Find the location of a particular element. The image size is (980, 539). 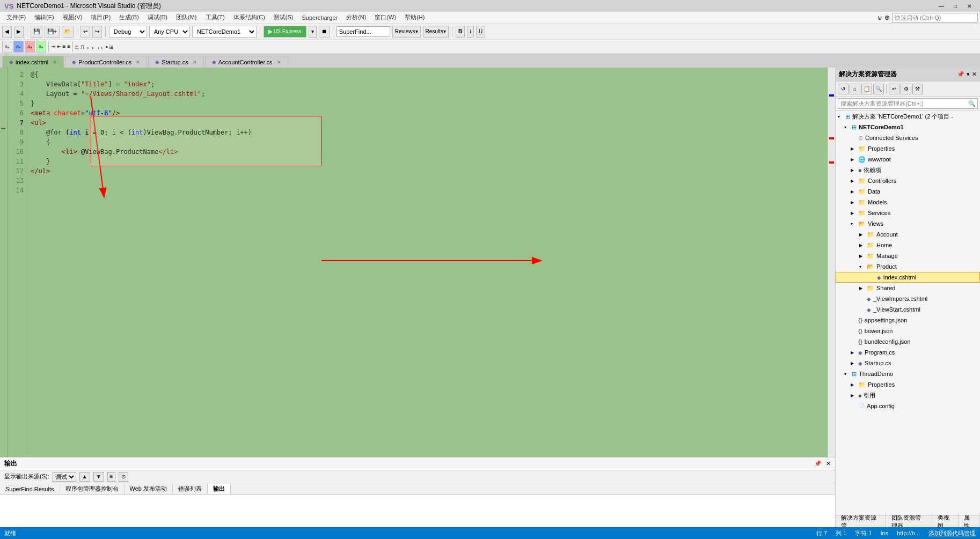

output-btn-3: ≡ is located at coordinates (112, 477).